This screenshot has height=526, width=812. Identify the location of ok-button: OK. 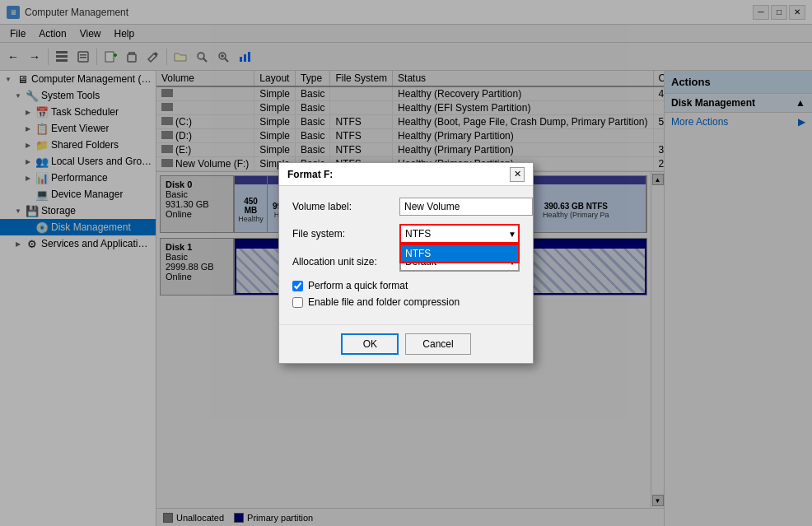
(370, 344).